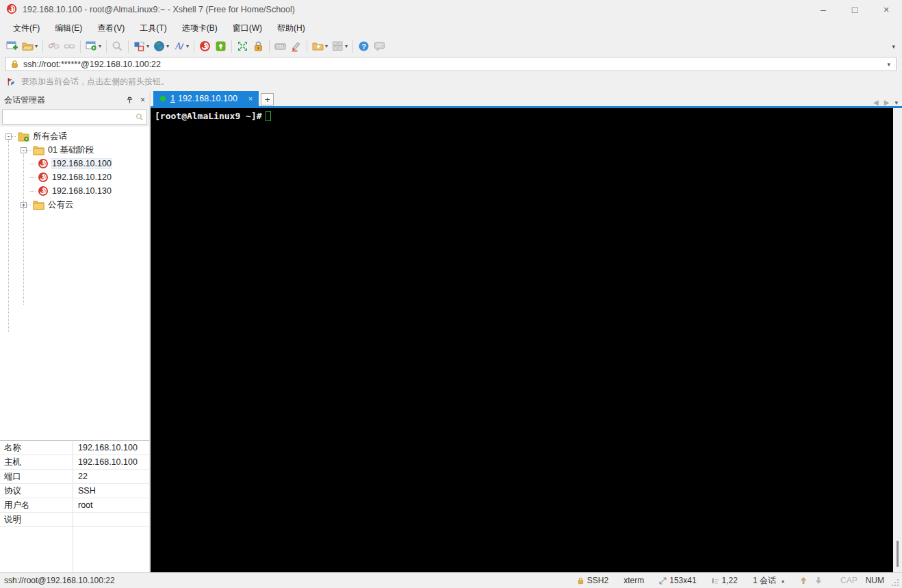  Describe the element at coordinates (181, 47) in the screenshot. I see `font-button: A ▾` at that location.